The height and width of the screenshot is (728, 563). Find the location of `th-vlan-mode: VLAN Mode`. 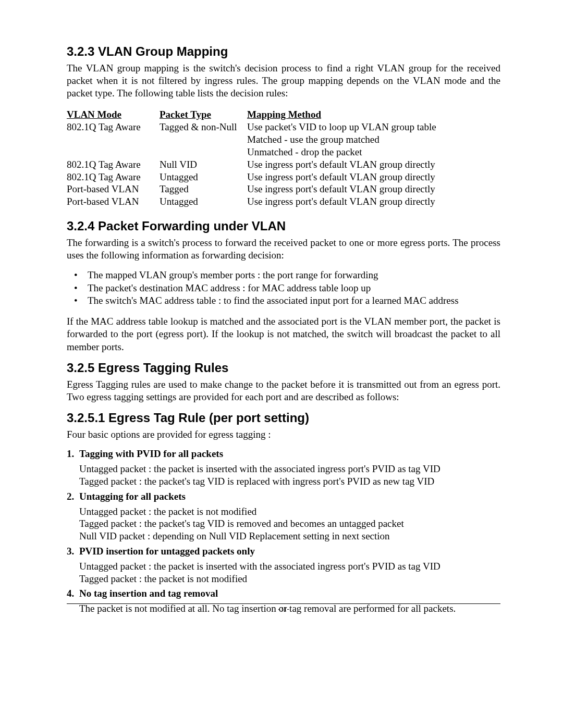

th-vlan-mode: VLAN Mode is located at coordinates (113, 115).